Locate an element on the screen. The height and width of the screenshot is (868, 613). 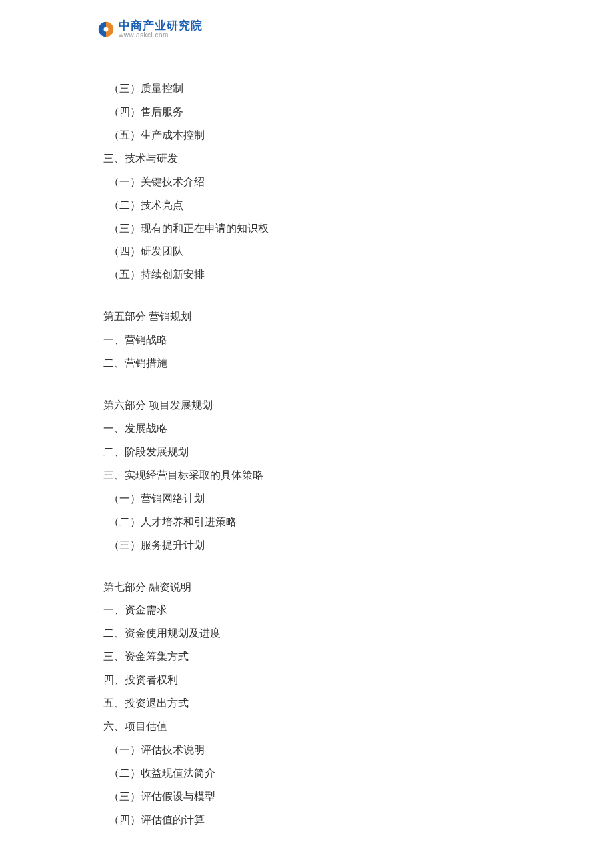
outline-line: （三）服务提升计划 is located at coordinates (306, 545).